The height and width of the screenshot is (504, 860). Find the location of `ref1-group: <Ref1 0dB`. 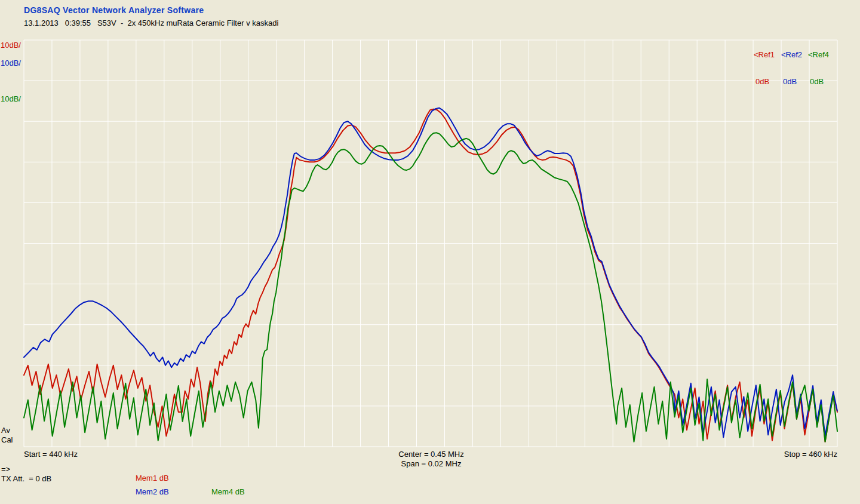

ref1-group: <Ref1 0dB is located at coordinates (764, 68).